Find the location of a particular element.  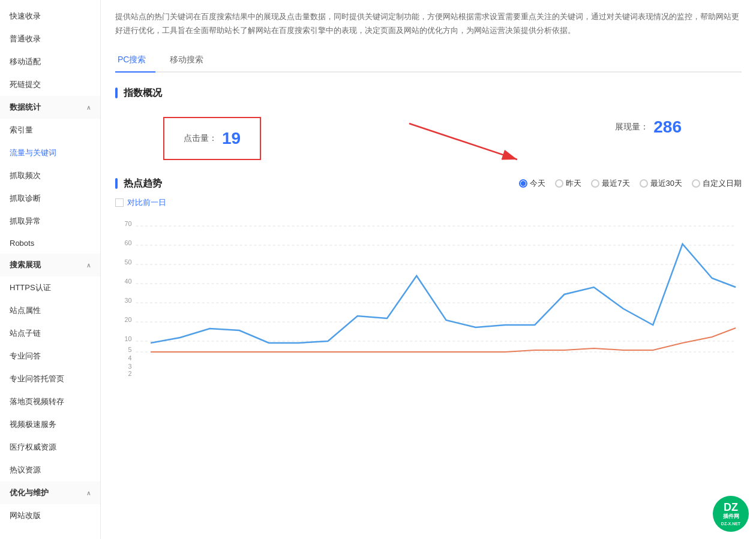

sidebar-item-label: 抓取诊断 is located at coordinates (25, 198).